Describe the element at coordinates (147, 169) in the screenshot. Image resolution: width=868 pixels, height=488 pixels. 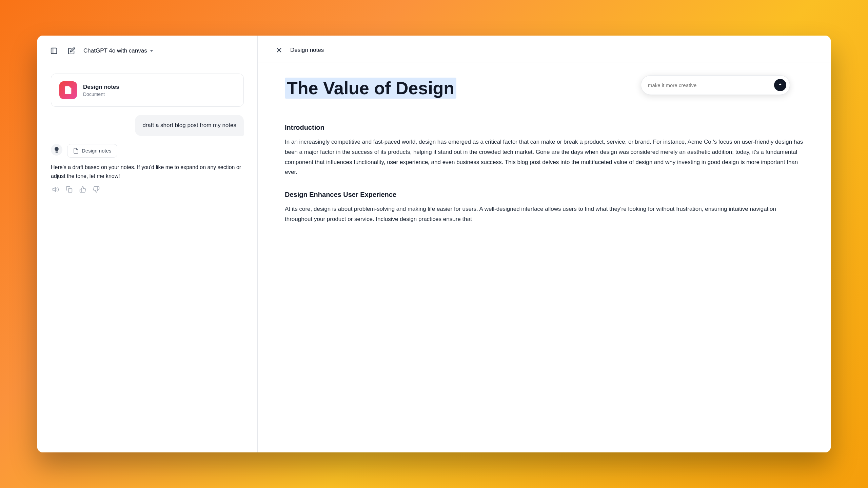
I see `ai-response: Design notes Here's a draft based on you…` at that location.